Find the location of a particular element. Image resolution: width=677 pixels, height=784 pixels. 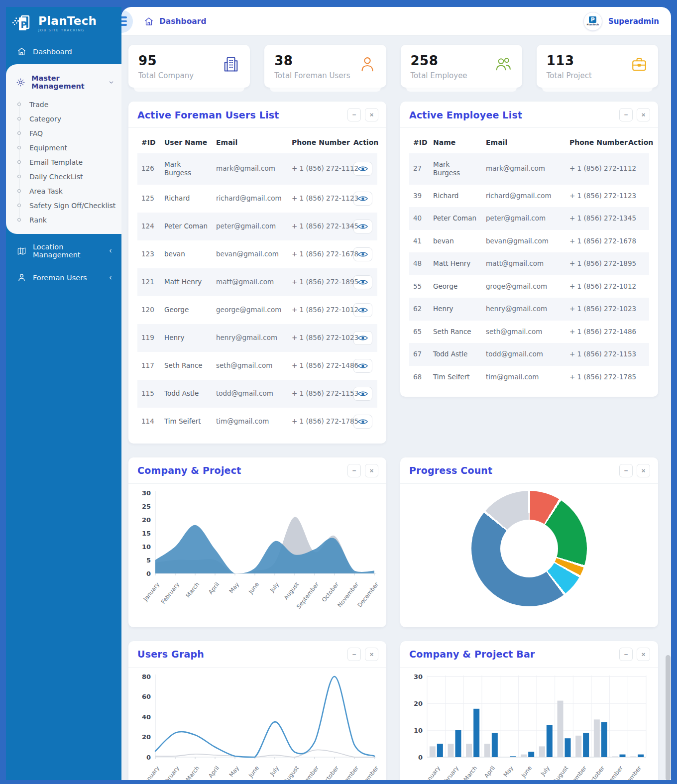

table-row: 115Todd Astletodd@gmail.com+ 1 (856) 272… is located at coordinates (257, 394).